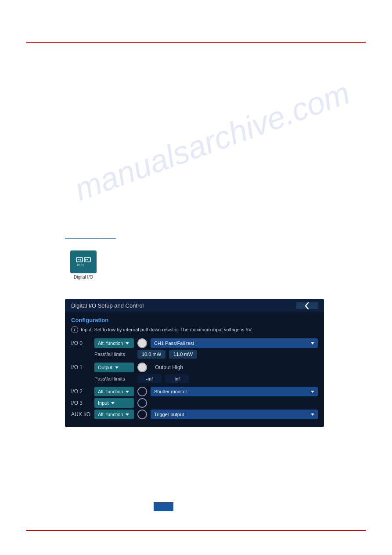 The height and width of the screenshot is (555, 392). Describe the element at coordinates (83, 265) in the screenshot. I see `digital-io-icon-container: 0101 Digital I/O` at that location.